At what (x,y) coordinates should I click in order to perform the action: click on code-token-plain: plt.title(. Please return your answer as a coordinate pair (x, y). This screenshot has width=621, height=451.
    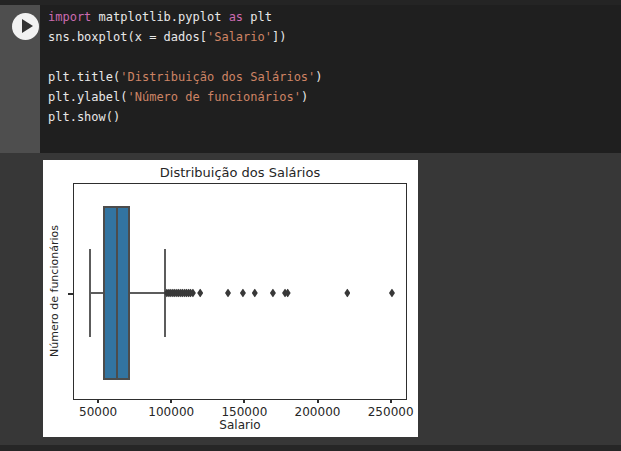
    Looking at the image, I should click on (84, 77).